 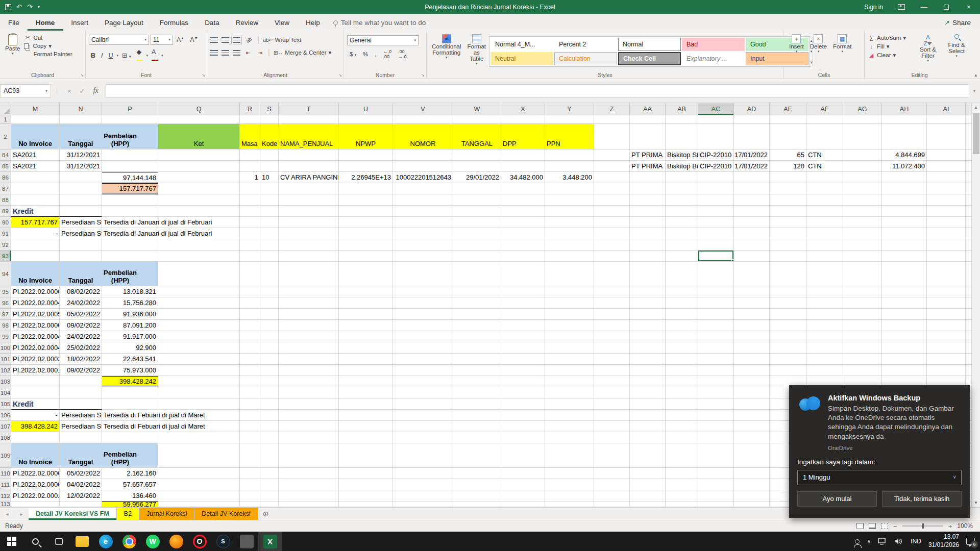 I want to click on cell-W87, so click(x=477, y=189).